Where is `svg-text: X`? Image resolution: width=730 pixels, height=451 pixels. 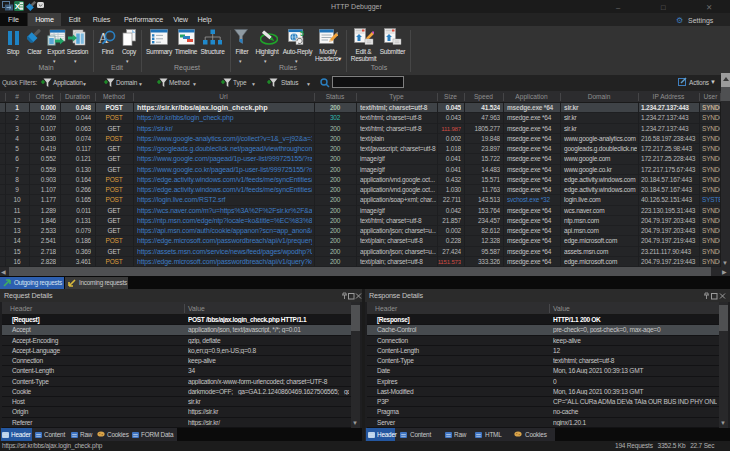 svg-text: X is located at coordinates (18, 6).